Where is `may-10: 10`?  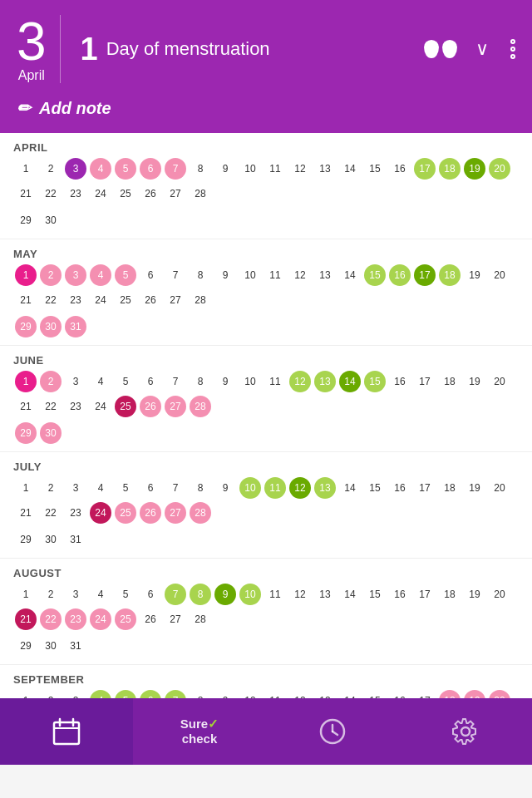 may-10: 10 is located at coordinates (250, 275).